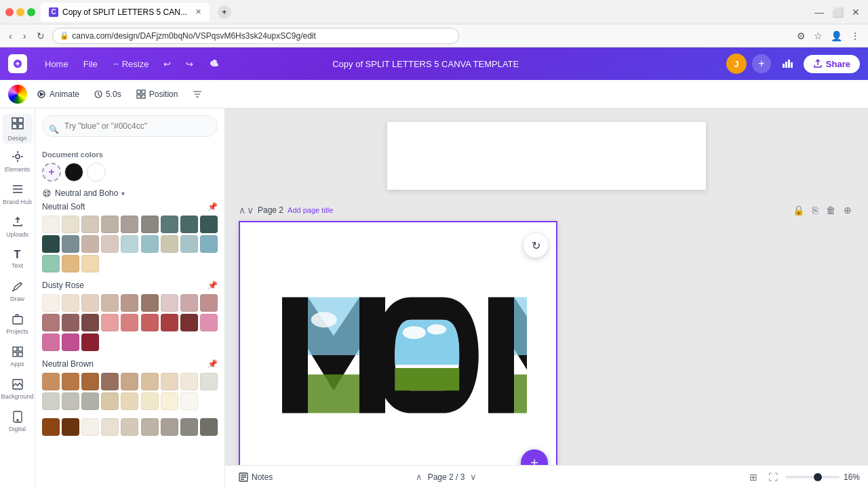 This screenshot has height=488, width=868. Describe the element at coordinates (256, 36) in the screenshot. I see `url-input: 🔒 canva.com/design/DAFjzm0bqNo/VSPqsvM6H…` at that location.